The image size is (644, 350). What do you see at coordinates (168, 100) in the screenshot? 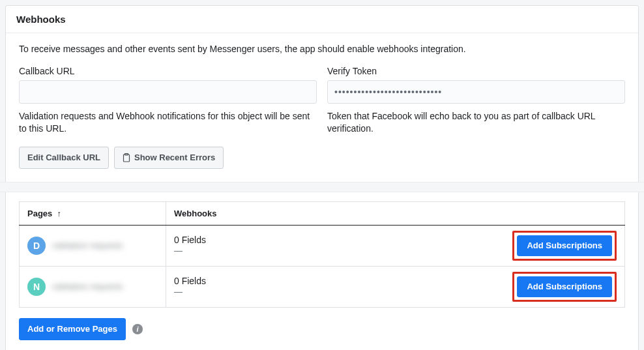
I see `callback-url-column: Callback URL Validation requests and Web…` at bounding box center [168, 100].